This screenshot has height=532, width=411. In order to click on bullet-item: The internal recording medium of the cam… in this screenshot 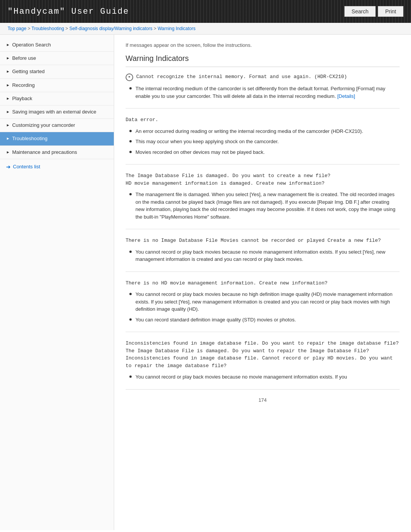, I will do `click(264, 92)`.